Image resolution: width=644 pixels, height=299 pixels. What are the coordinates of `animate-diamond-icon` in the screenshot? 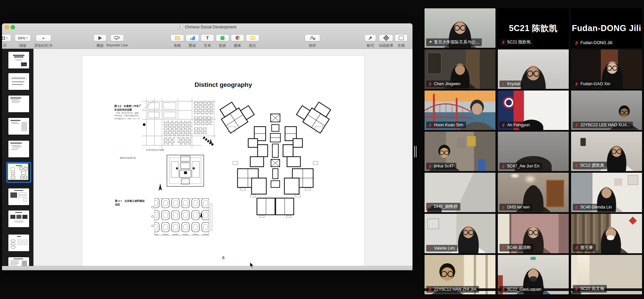 It's located at (386, 38).